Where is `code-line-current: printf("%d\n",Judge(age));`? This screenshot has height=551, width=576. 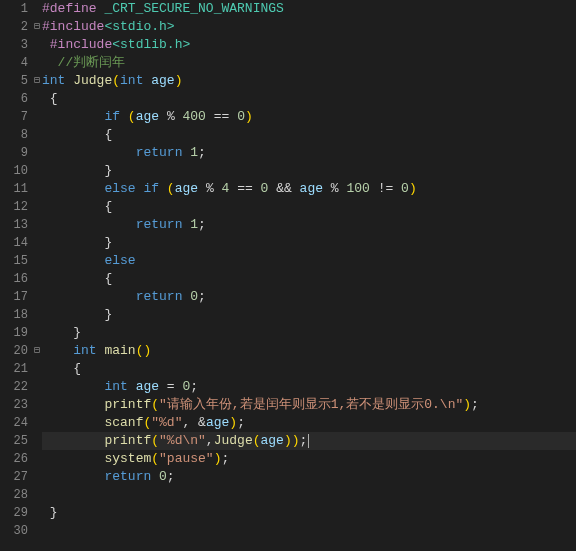 code-line-current: printf("%d\n",Judge(age)); is located at coordinates (309, 441).